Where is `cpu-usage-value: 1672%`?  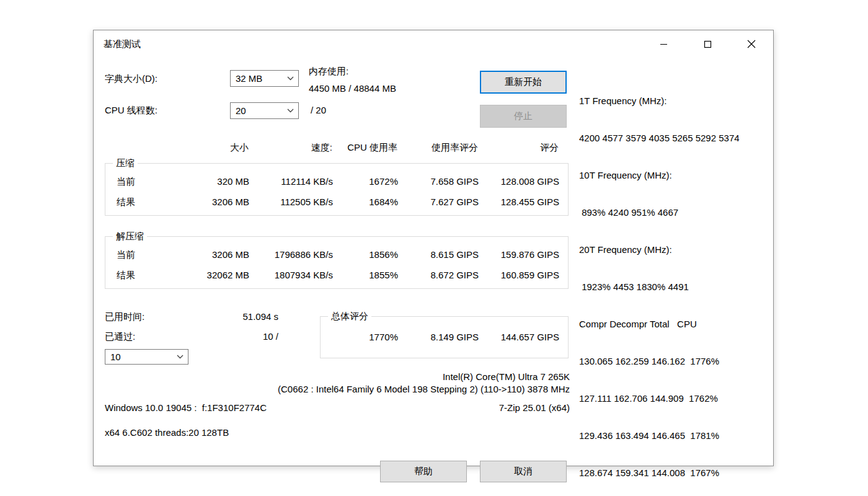 cpu-usage-value: 1672% is located at coordinates (366, 181).